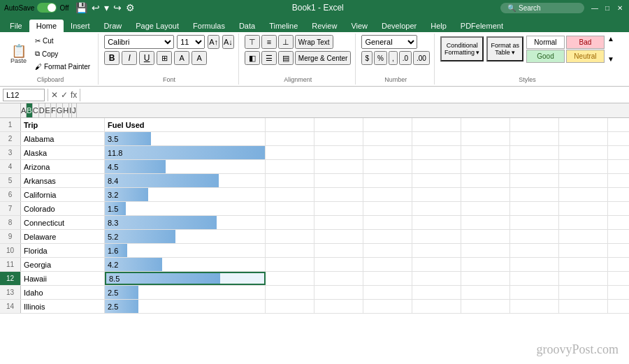 The width and height of the screenshot is (629, 364). I want to click on cell-a5: Arkansas, so click(63, 180).